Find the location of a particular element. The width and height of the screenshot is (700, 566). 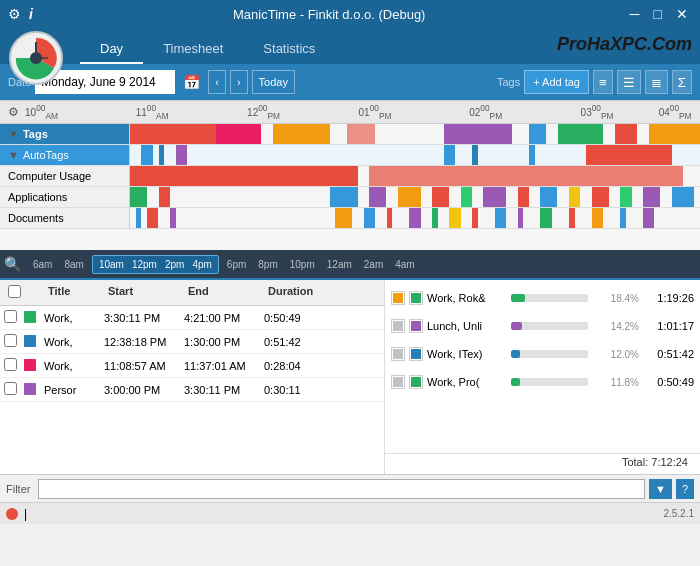

hour-3pm: 0300PM is located at coordinates (598, 112).